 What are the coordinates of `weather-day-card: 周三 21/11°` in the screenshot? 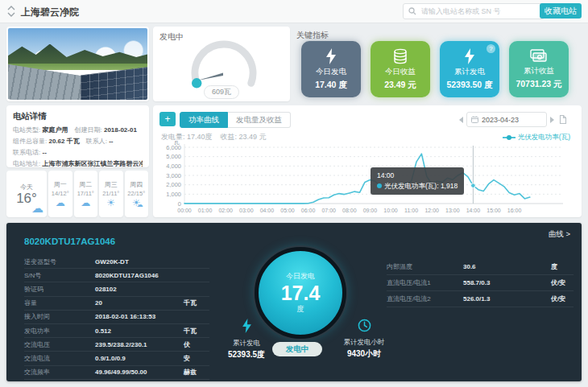 It's located at (111, 194).